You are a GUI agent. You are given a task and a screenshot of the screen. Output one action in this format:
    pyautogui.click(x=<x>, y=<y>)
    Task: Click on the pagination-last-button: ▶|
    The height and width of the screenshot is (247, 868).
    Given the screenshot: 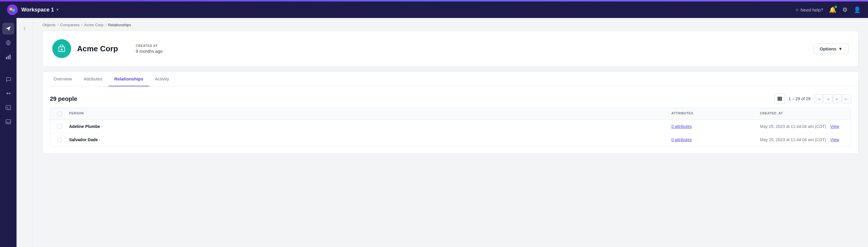 What is the action you would take?
    pyautogui.click(x=847, y=99)
    